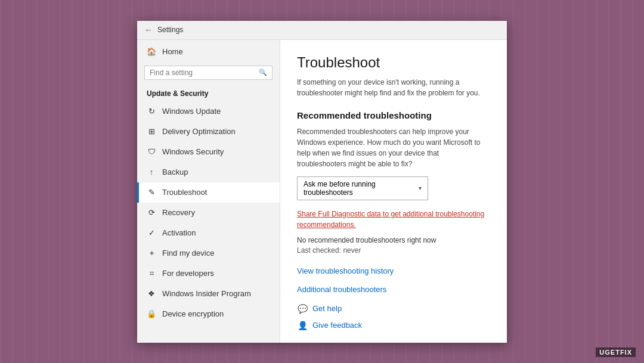 The height and width of the screenshot is (363, 644). I want to click on sidebar-item-recovery: ⟳ Recovery, so click(209, 213).